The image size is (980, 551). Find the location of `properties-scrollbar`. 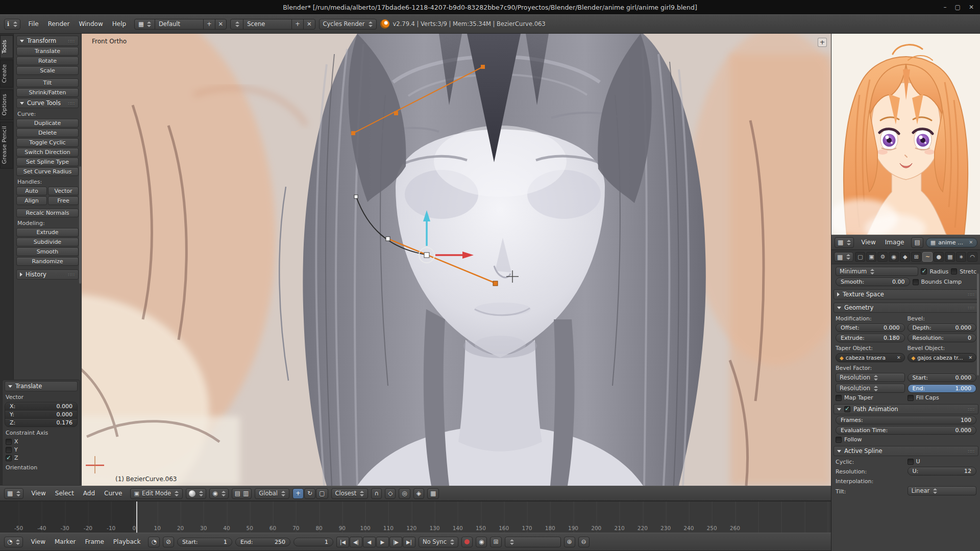

properties-scrollbar is located at coordinates (978, 324).